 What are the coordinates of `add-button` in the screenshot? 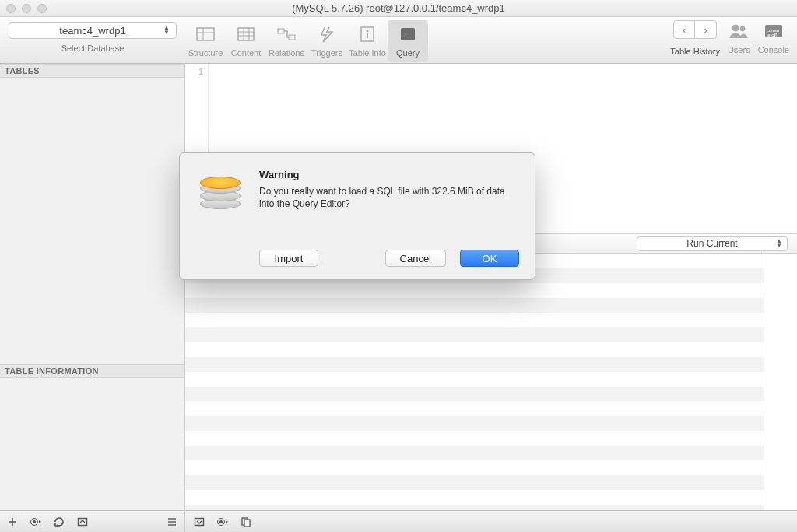 It's located at (12, 522).